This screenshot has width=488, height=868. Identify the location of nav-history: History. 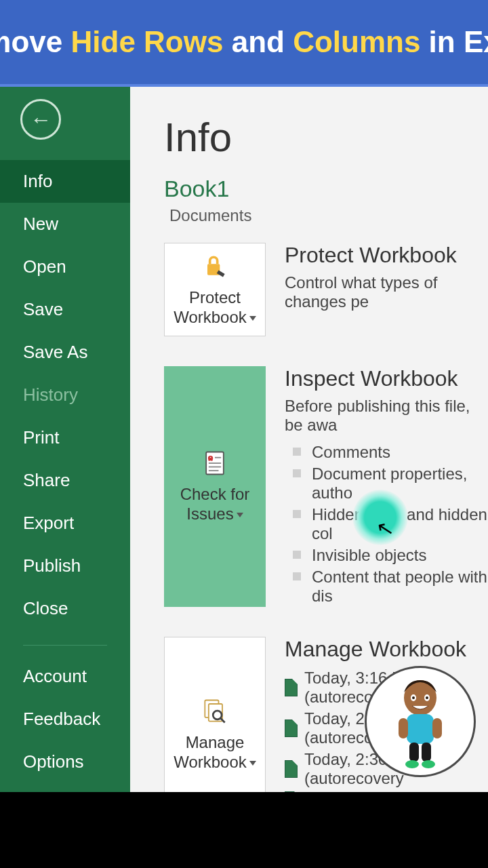
(65, 395).